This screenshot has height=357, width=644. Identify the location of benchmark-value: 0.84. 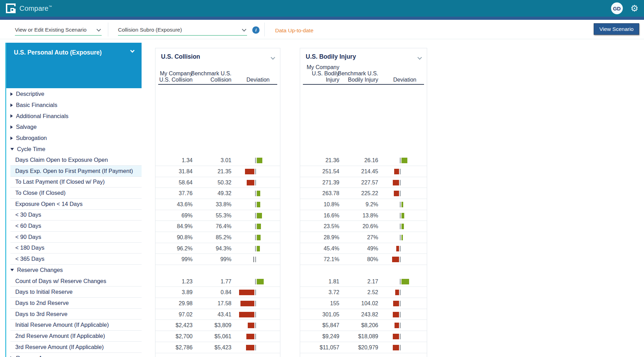
(226, 292).